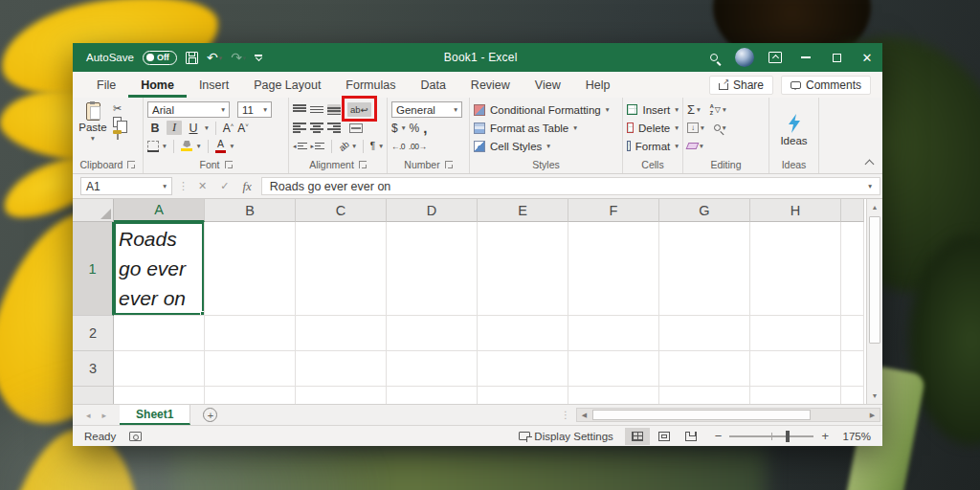 Image resolution: width=980 pixels, height=490 pixels. I want to click on comma-style-button: ,, so click(425, 128).